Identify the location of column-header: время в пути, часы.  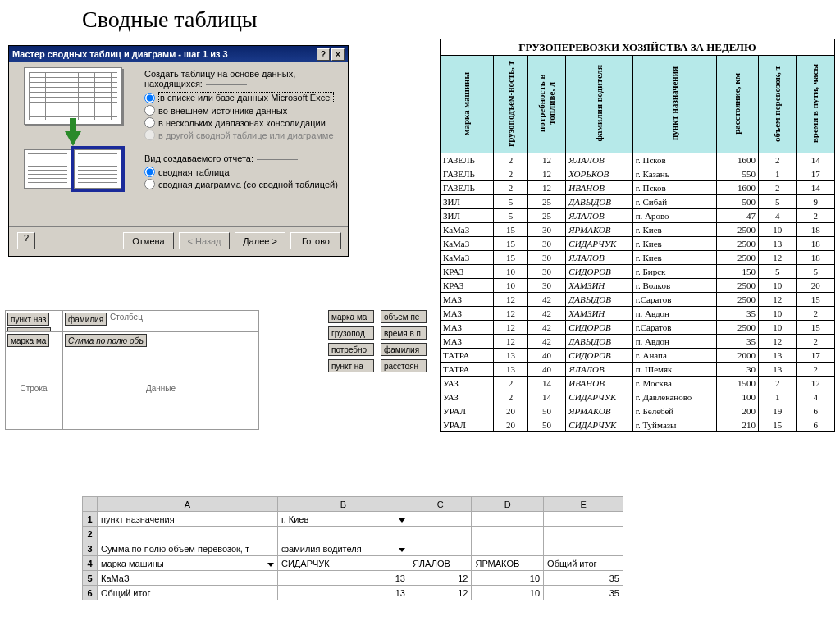
(815, 105).